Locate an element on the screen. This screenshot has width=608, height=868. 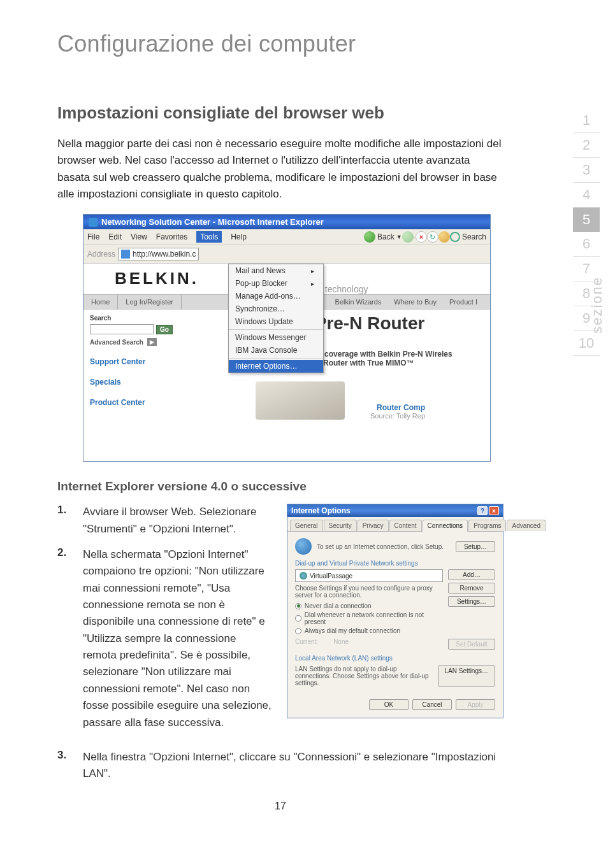
section-tab-10: 10 is located at coordinates (586, 344).